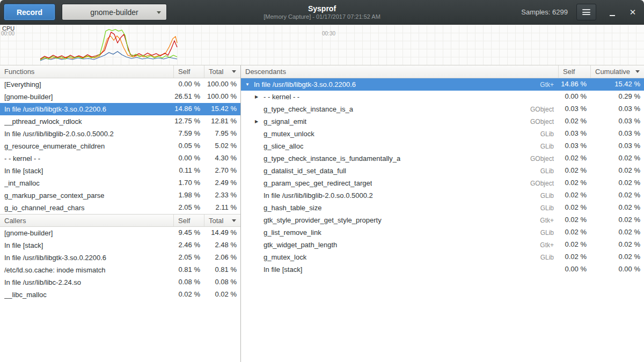 Image resolution: width=644 pixels, height=362 pixels. What do you see at coordinates (250, 85) in the screenshot?
I see `expander-open-icon: ▼` at bounding box center [250, 85].